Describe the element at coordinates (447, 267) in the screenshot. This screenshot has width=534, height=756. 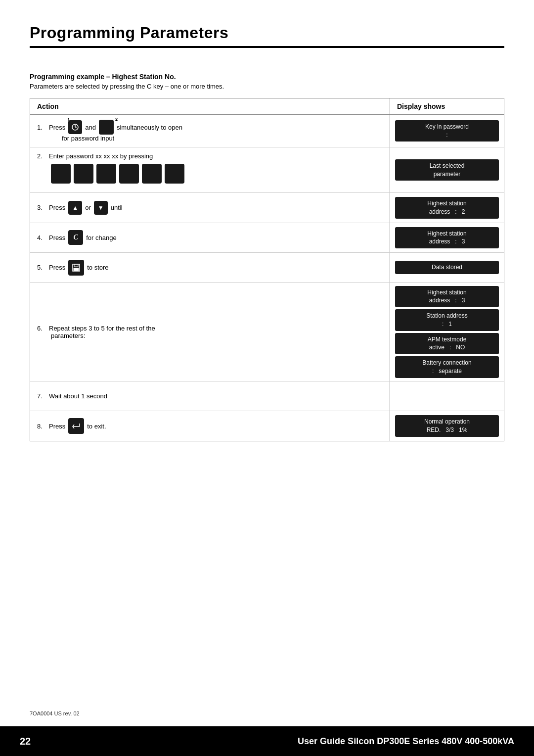
I see `display-box-5: Data stored` at that location.